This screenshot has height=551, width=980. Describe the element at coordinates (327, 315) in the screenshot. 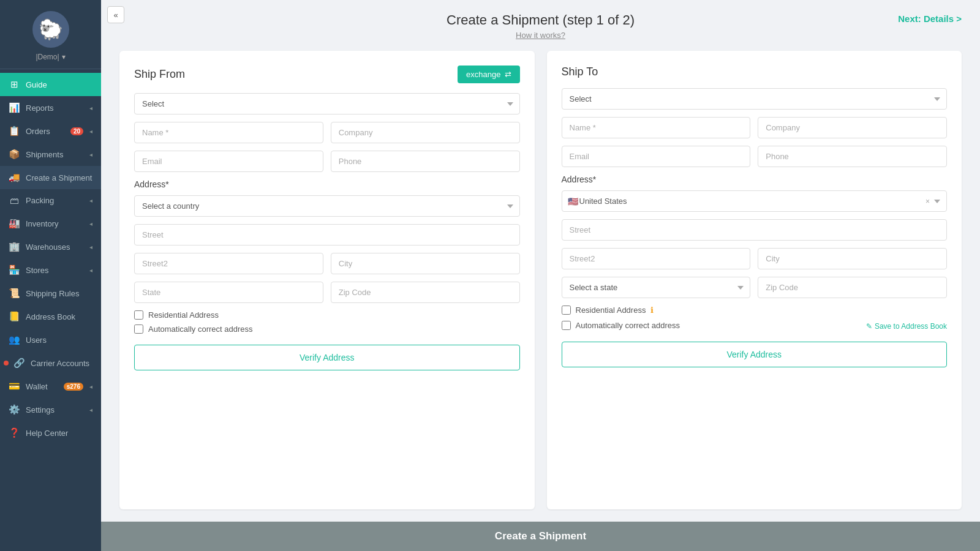

I see `ship-from-residential-row: Residential Address` at that location.